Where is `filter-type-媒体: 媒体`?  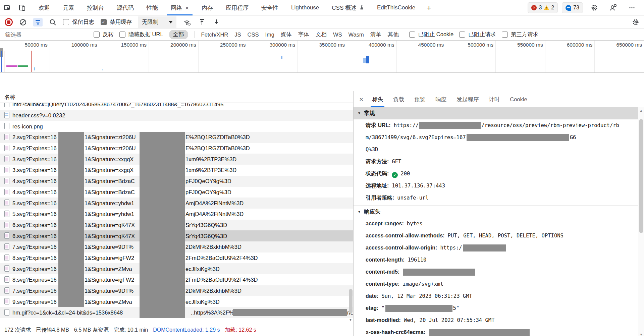
filter-type-媒体: 媒体 is located at coordinates (286, 35).